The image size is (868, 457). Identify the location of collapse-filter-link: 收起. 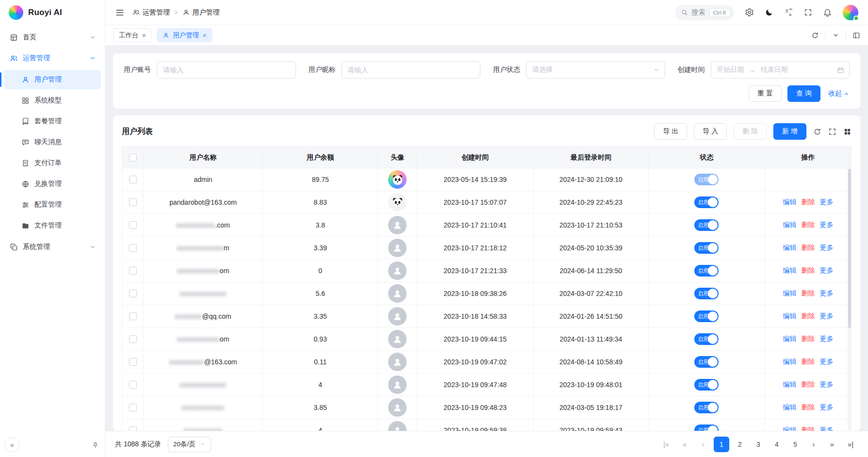
(839, 94).